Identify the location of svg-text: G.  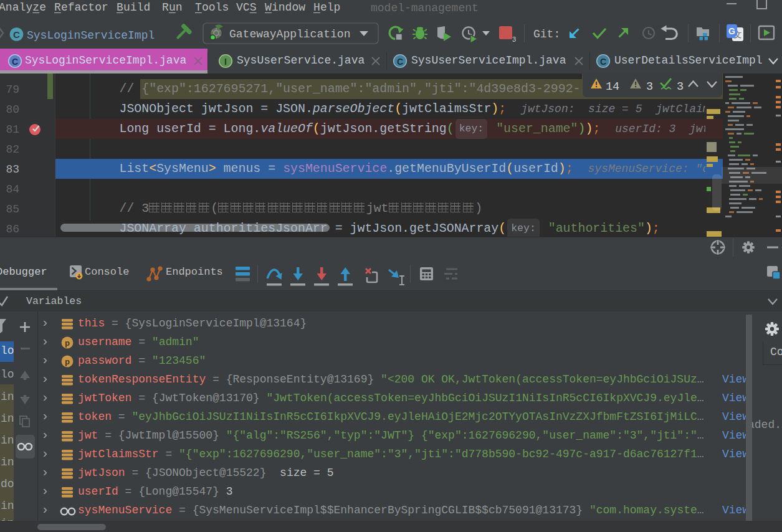
(732, 31).